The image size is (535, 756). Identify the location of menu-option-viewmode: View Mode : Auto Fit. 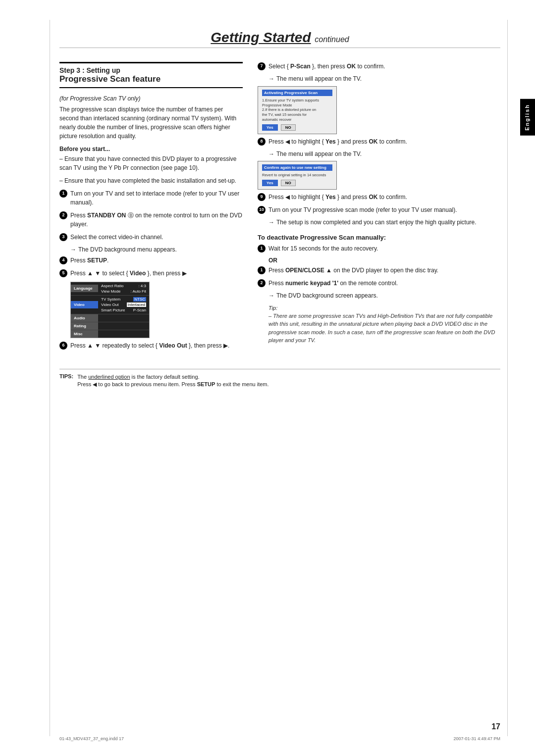
(124, 291).